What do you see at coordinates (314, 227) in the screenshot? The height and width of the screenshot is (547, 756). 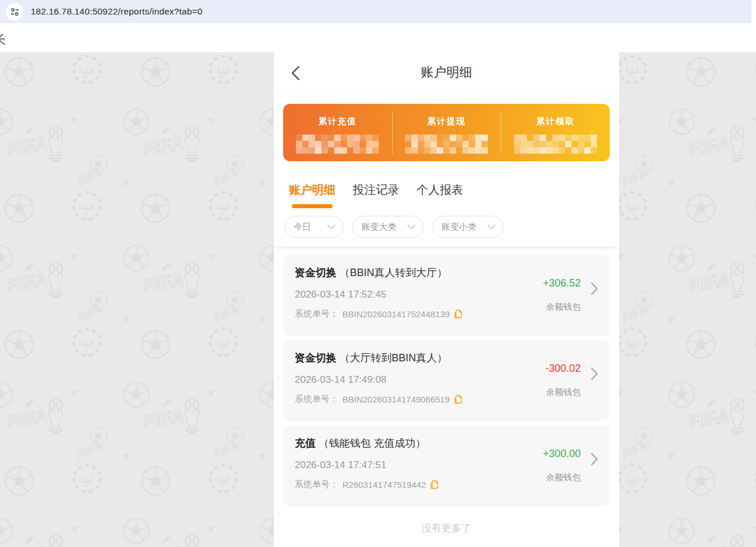 I see `filter-date-dropdown: 今日` at bounding box center [314, 227].